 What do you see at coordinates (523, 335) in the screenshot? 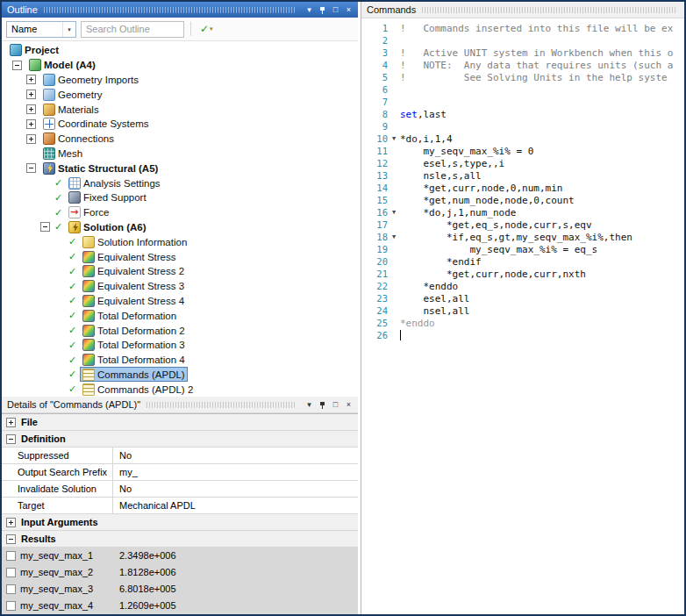
I see `code-line-26: 26` at bounding box center [523, 335].